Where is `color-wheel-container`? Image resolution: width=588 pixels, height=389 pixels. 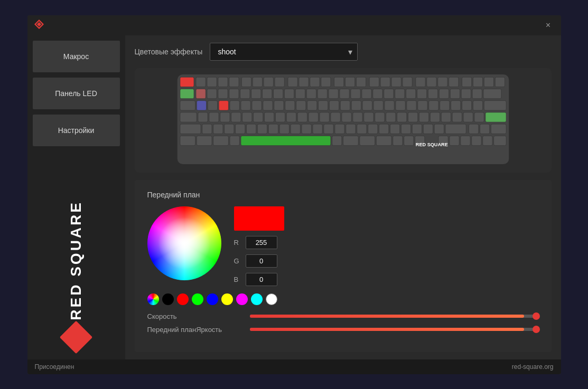 color-wheel-container is located at coordinates (184, 243).